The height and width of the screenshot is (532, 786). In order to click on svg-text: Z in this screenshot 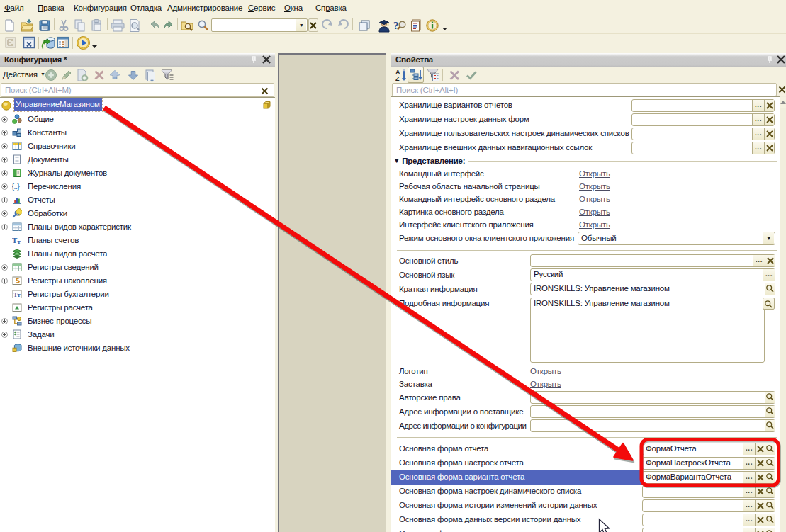, I will do `click(398, 79)`.